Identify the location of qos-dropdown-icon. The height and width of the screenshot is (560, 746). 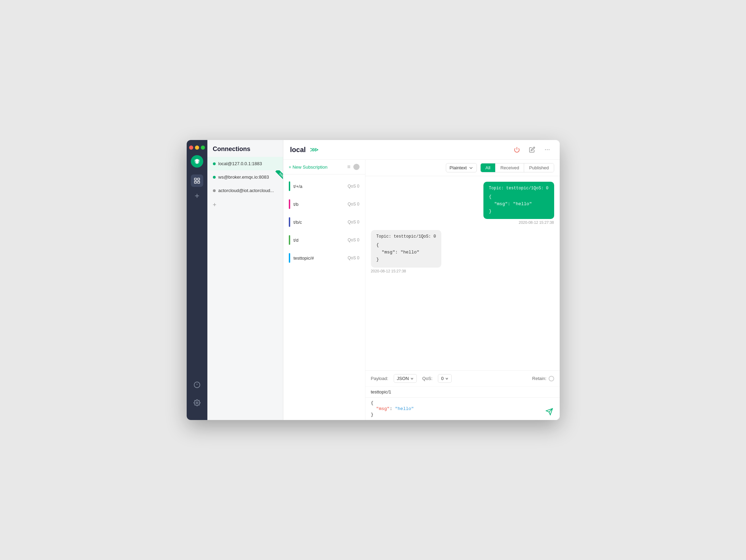
(447, 379).